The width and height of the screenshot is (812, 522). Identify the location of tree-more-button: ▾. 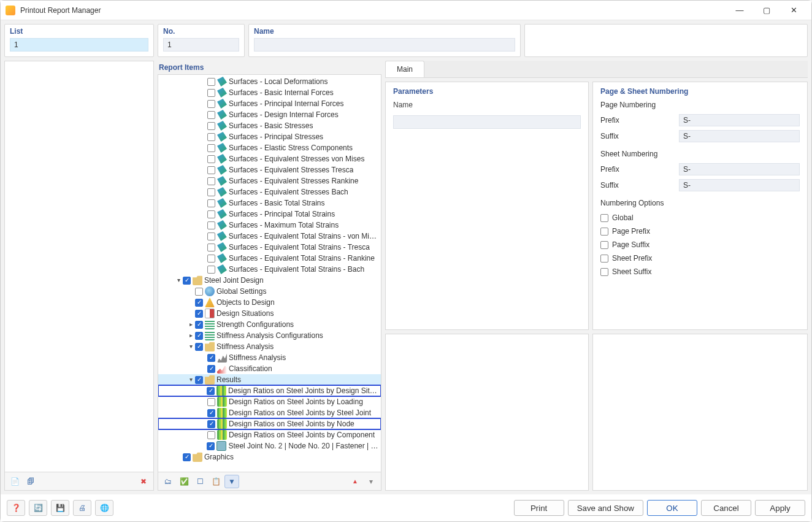
(371, 482).